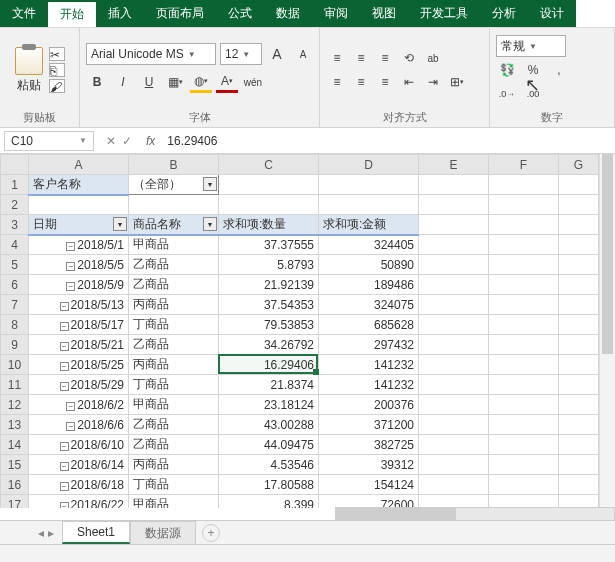 Image resolution: width=615 pixels, height=562 pixels. Describe the element at coordinates (269, 345) in the screenshot. I see `cell-qty: 34.26792` at that location.